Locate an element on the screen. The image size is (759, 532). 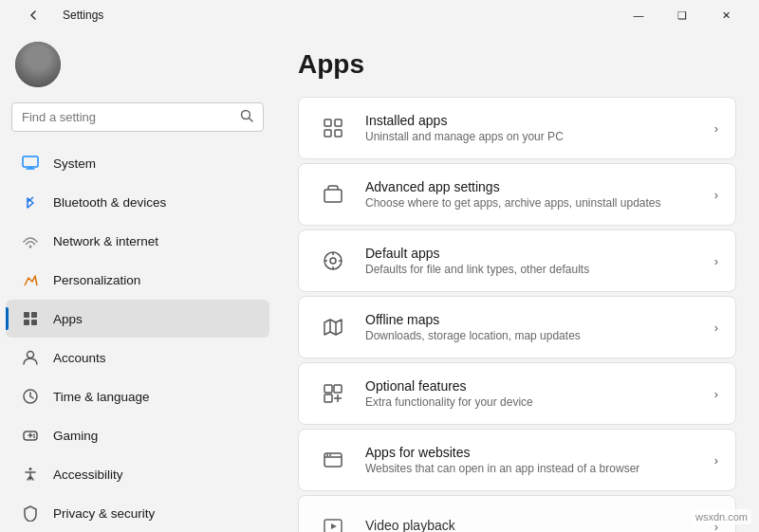
system-icon is located at coordinates (30, 163).